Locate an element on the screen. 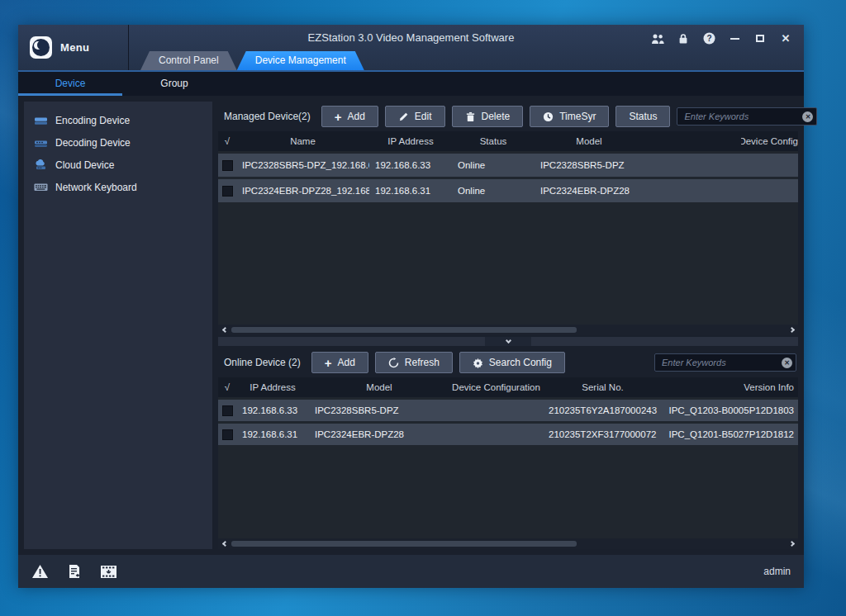 The width and height of the screenshot is (846, 616). clock-icon is located at coordinates (549, 117).